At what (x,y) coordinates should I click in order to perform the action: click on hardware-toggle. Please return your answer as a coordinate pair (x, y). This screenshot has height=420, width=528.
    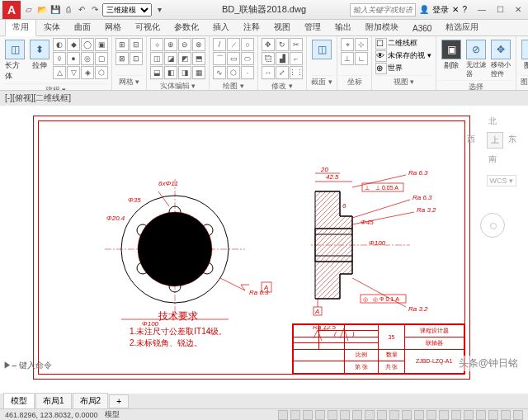
    Looking at the image, I should click on (493, 415).